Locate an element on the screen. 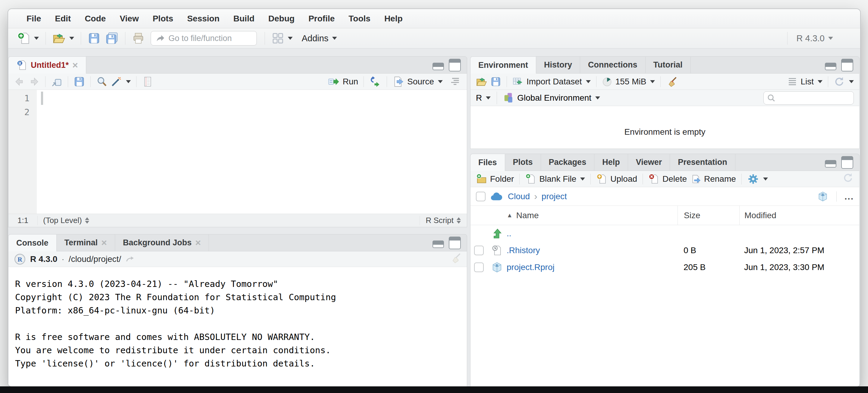  memory-usage-button: 155 MiB is located at coordinates (629, 82).